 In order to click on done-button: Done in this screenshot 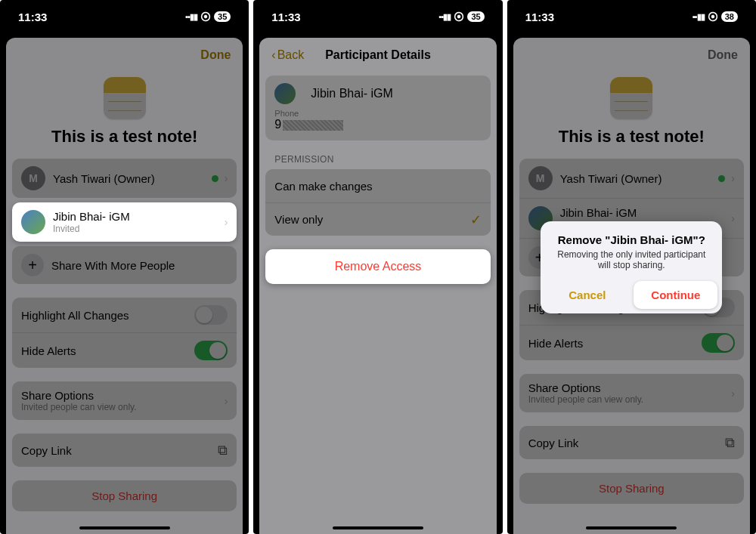, I will do `click(215, 55)`.